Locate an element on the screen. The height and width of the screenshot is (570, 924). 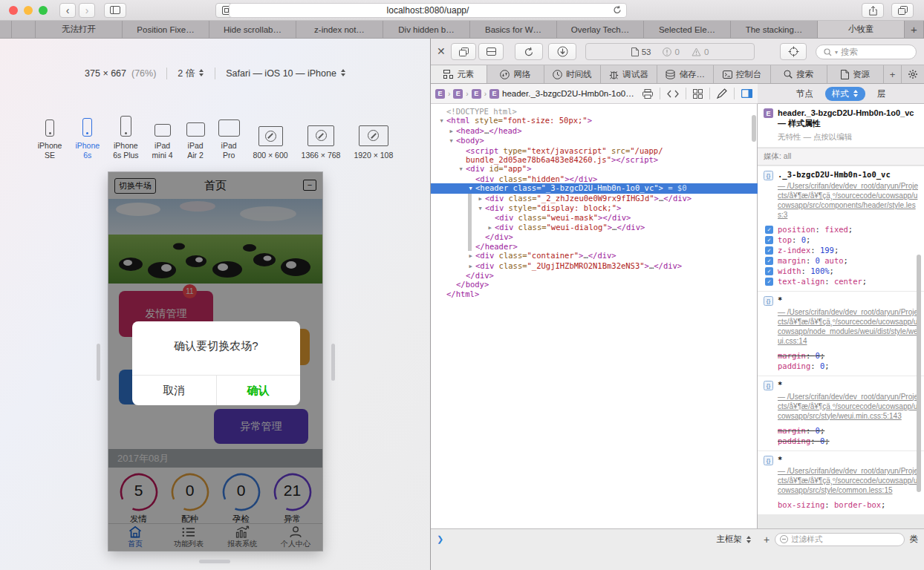
close-window-button is located at coordinates (13, 10).